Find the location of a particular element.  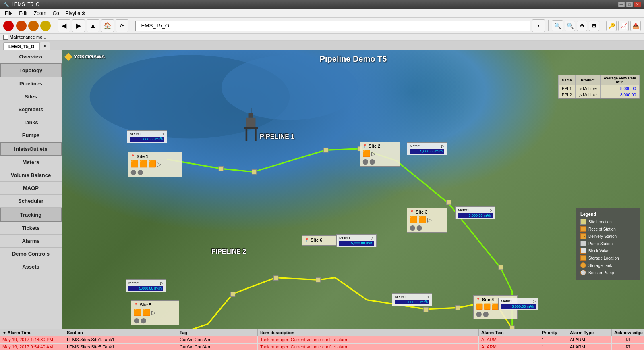

forward-button: ▶ is located at coordinates (79, 26).